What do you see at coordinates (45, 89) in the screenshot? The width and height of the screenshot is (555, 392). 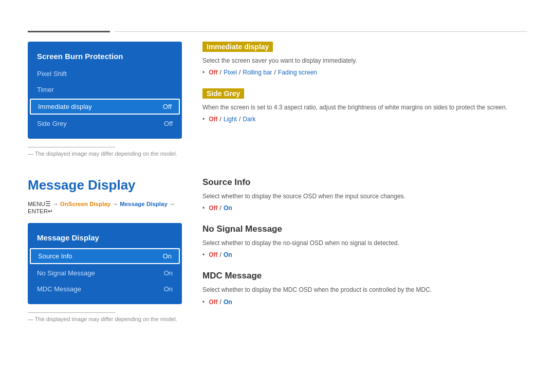 I see `timer-label: Timer` at bounding box center [45, 89].